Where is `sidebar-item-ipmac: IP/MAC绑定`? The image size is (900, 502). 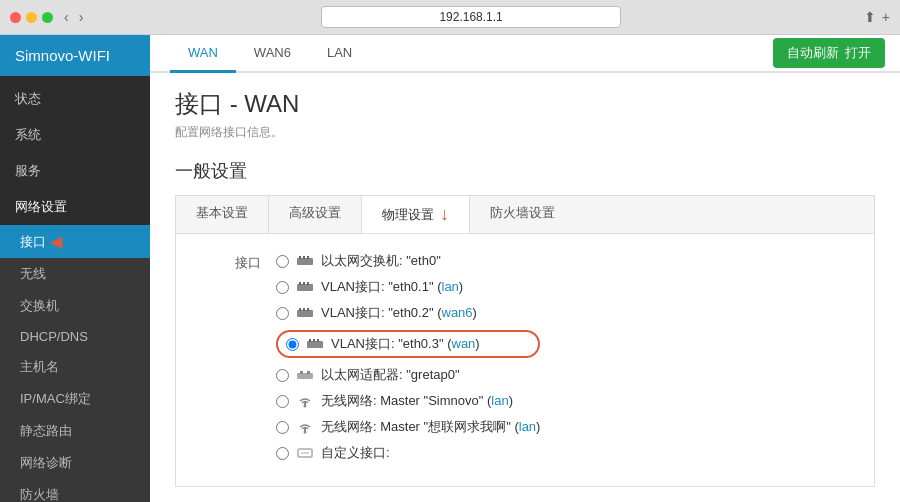
sidebar-item-ipmac: IP/MAC绑定 is located at coordinates (75, 399).